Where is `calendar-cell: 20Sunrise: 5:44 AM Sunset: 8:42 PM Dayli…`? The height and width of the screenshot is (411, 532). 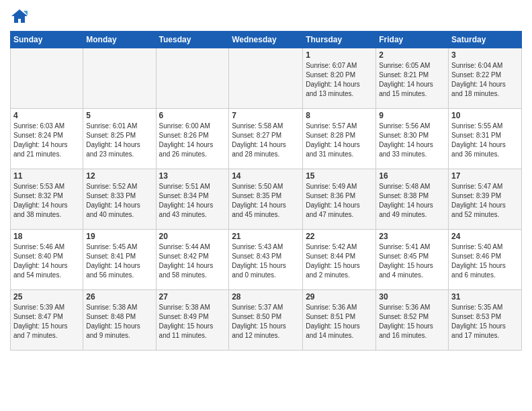 calendar-cell: 20Sunrise: 5:44 AM Sunset: 8:42 PM Dayli… is located at coordinates (192, 260).